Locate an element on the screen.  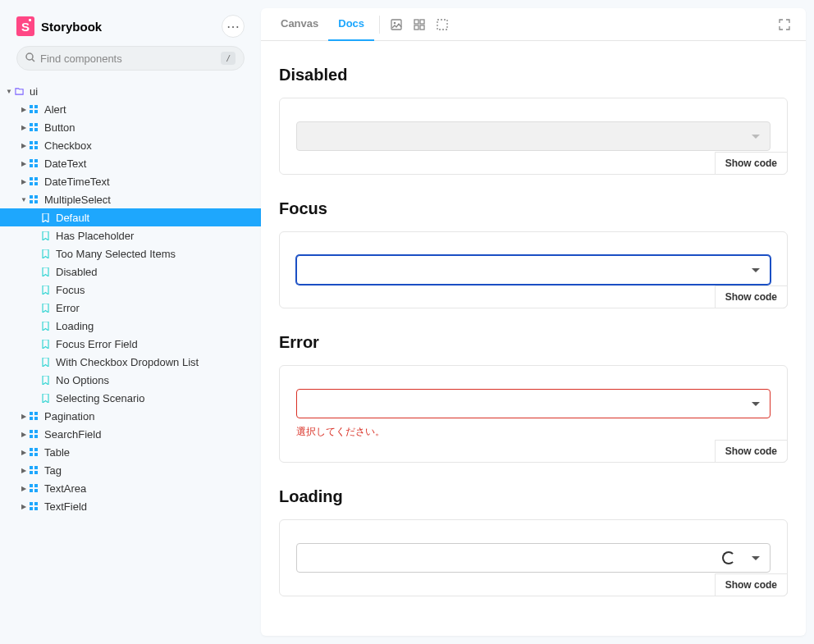
tree-label: No Options is located at coordinates (82, 381).